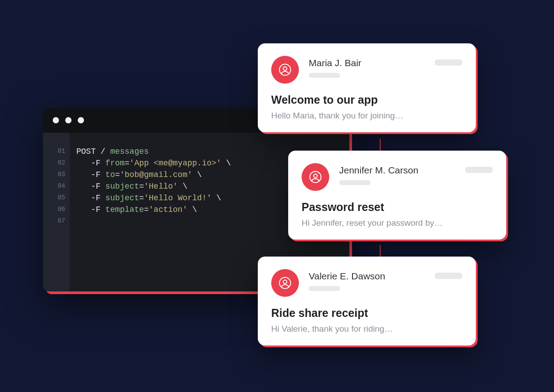  Describe the element at coordinates (397, 207) in the screenshot. I see `email-subject: Password reset` at that location.